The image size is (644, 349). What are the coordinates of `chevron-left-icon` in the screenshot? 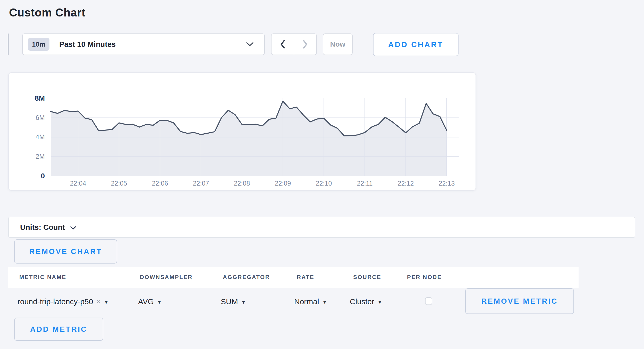 It's located at (283, 44).